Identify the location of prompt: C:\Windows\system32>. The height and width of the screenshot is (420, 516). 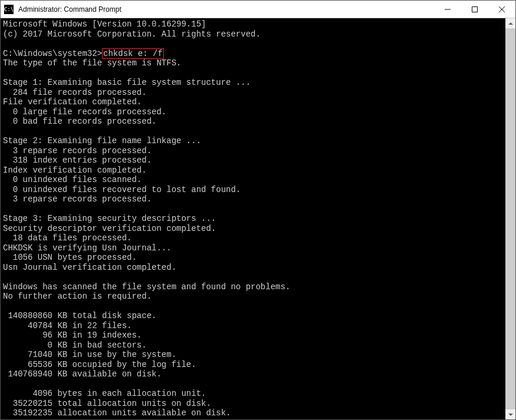
(52, 54).